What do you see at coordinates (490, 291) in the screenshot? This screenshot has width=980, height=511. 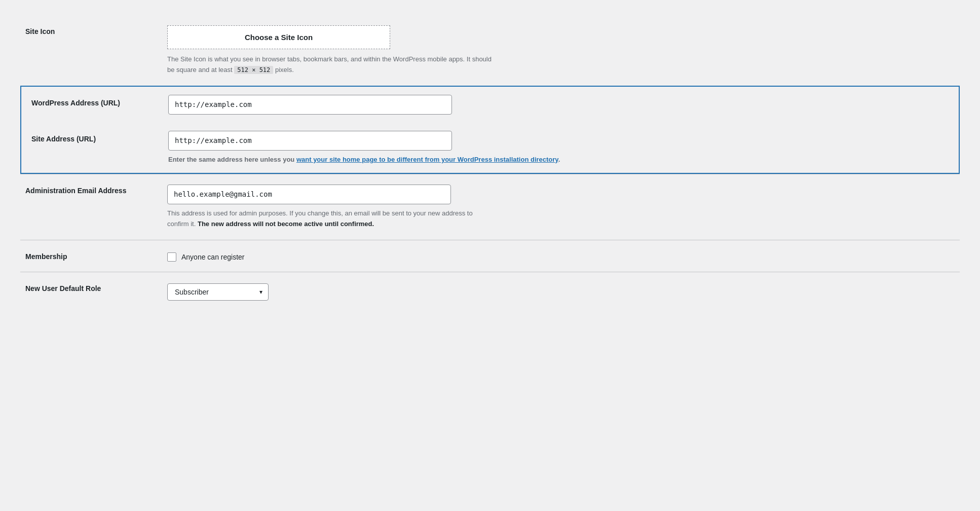 I see `default-role-row: New User Default Role Subscriber Contrib…` at bounding box center [490, 291].